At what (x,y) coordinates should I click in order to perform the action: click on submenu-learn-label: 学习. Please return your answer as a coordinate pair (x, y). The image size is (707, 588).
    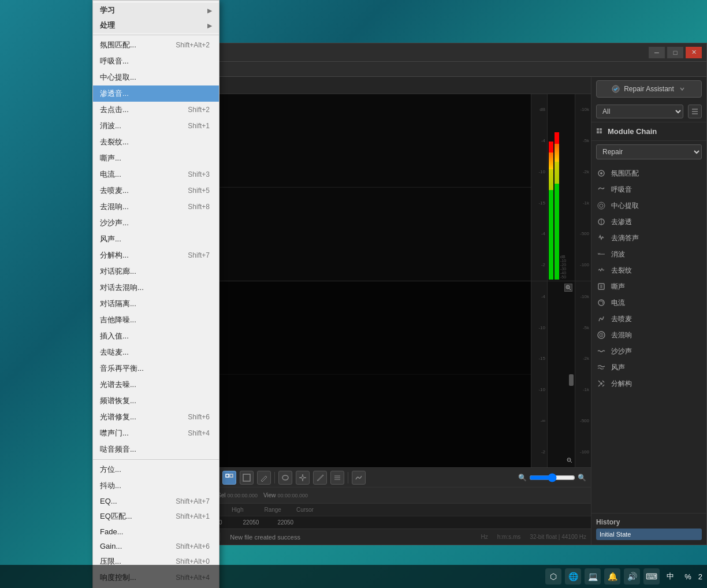
    Looking at the image, I should click on (107, 10).